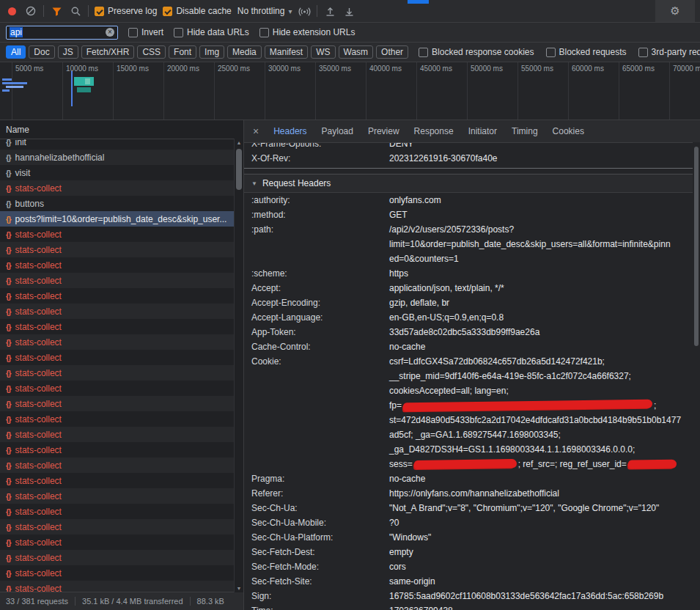 This screenshot has height=610, width=700. I want to click on tab-initiator: Initiator, so click(482, 131).